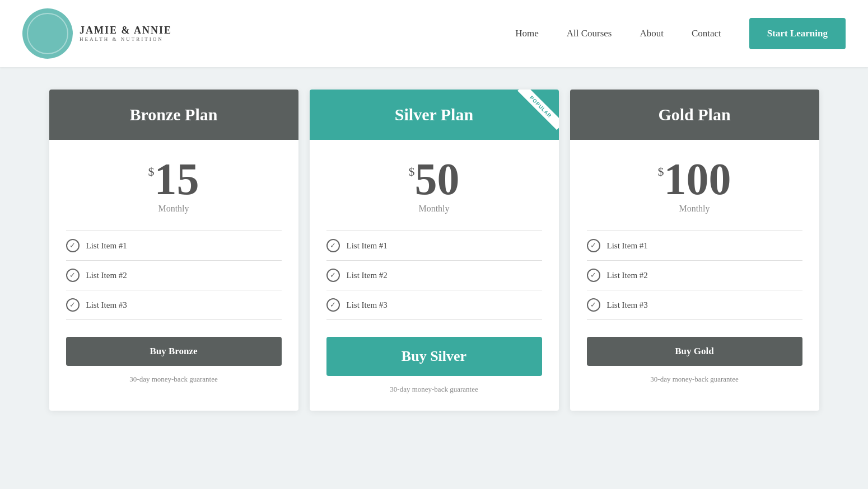  I want to click on bronze-plan-title: Bronze Plan, so click(174, 114).